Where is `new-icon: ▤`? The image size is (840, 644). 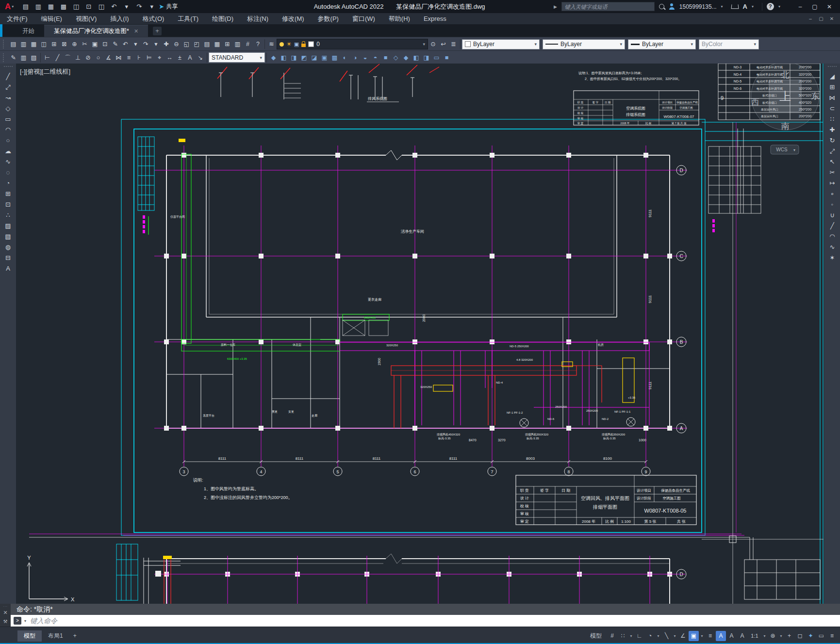 new-icon: ▤ is located at coordinates (14, 44).